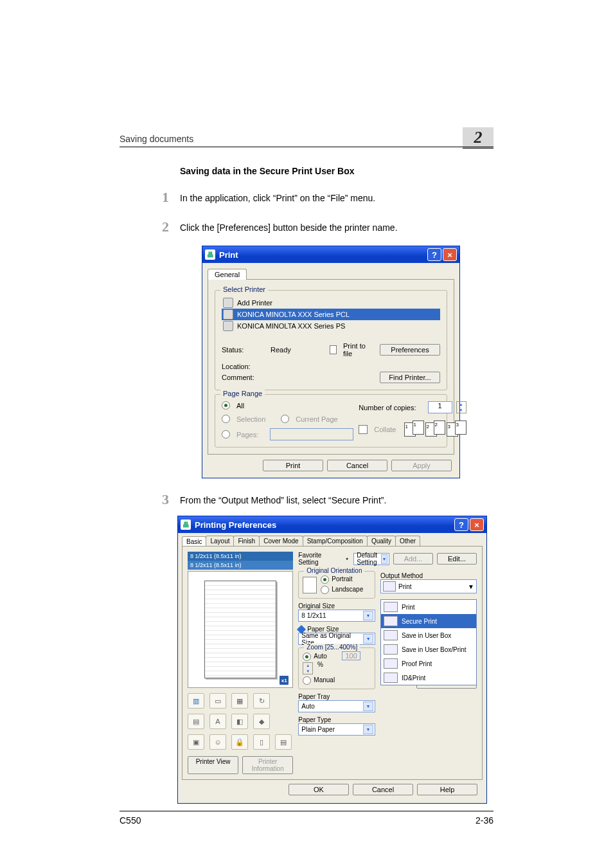 Image resolution: width=613 pixels, height=868 pixels. Describe the element at coordinates (319, 790) in the screenshot. I see `ok-button: OK` at that location.